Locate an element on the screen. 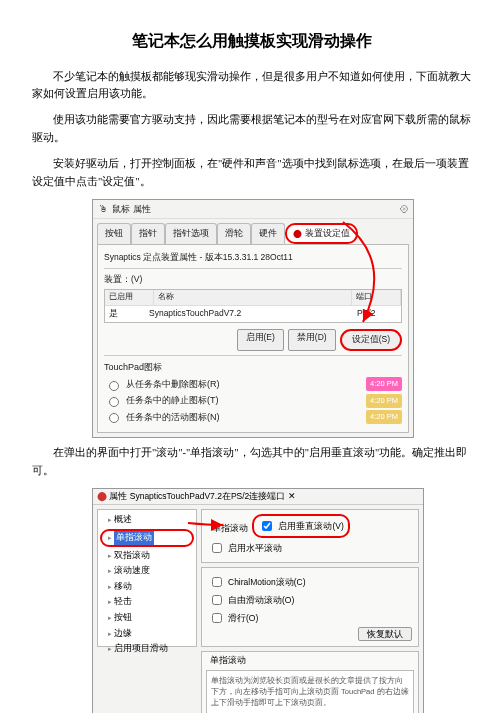 The image size is (504, 713). tree-move: 移动 is located at coordinates (147, 587).